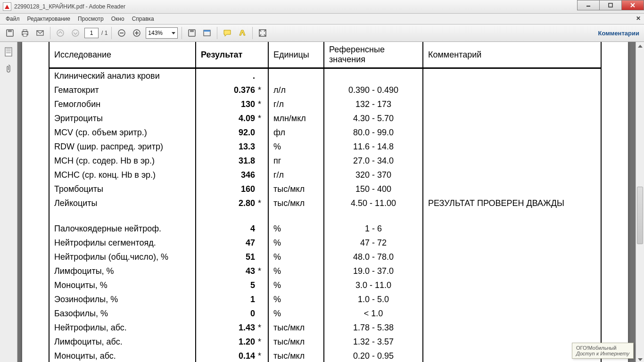 This screenshot has height=362, width=644. I want to click on read-mode-button, so click(263, 33).